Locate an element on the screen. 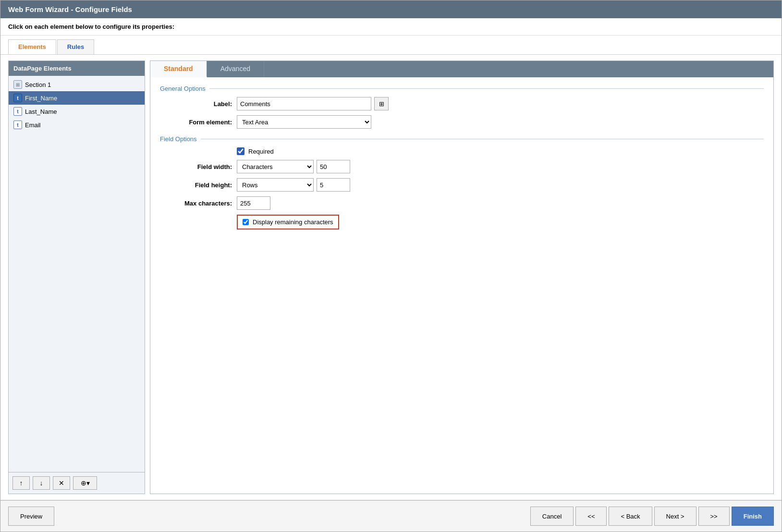 This screenshot has width=782, height=532. back-back-button: << is located at coordinates (591, 516).